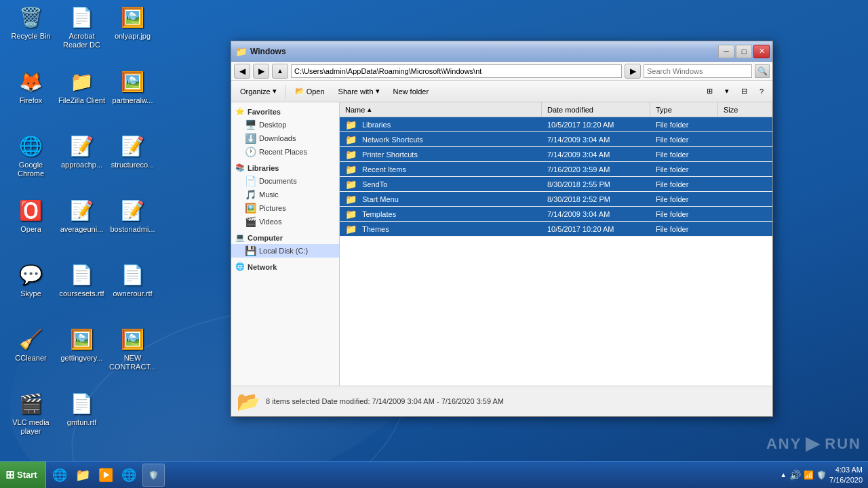 Image resolution: width=868 pixels, height=488 pixels. Describe the element at coordinates (285, 267) in the screenshot. I see `network-header: 🌐 Network` at that location.